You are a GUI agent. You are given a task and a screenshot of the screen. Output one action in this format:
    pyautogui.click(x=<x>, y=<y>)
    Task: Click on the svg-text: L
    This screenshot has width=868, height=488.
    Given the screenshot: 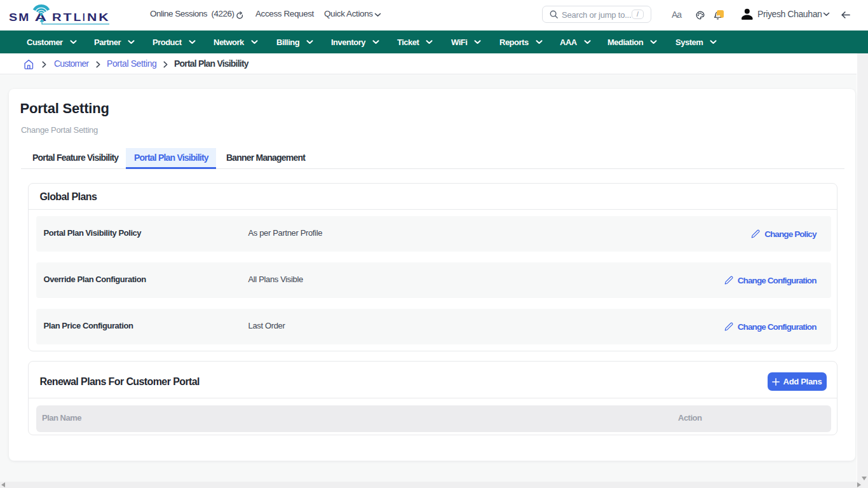 What is the action you would take?
    pyautogui.click(x=78, y=18)
    